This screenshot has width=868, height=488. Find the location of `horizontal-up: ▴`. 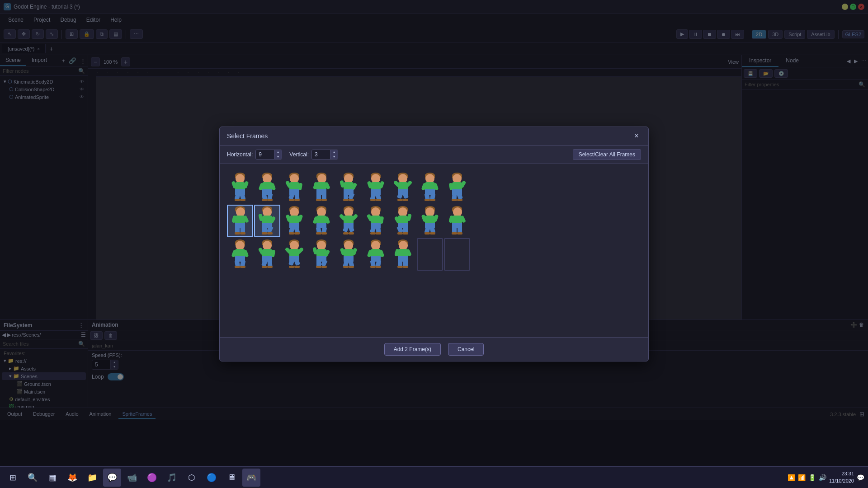

horizontal-up: ▴ is located at coordinates (278, 152).